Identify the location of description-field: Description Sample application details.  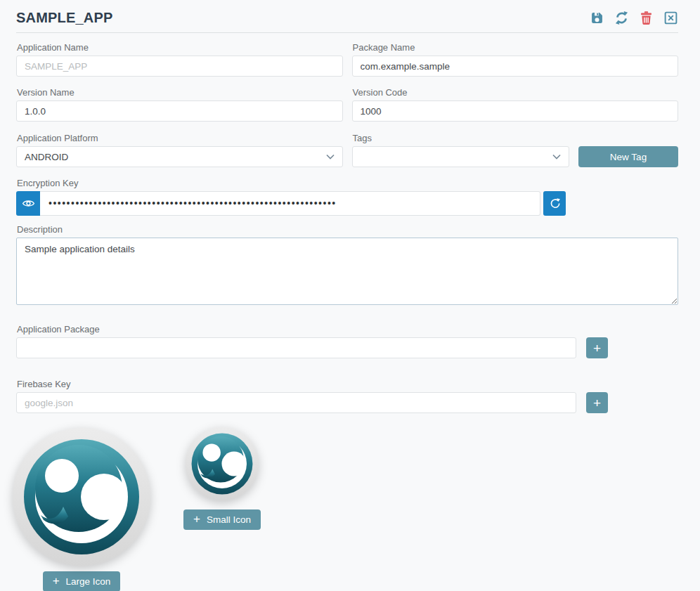
(347, 266).